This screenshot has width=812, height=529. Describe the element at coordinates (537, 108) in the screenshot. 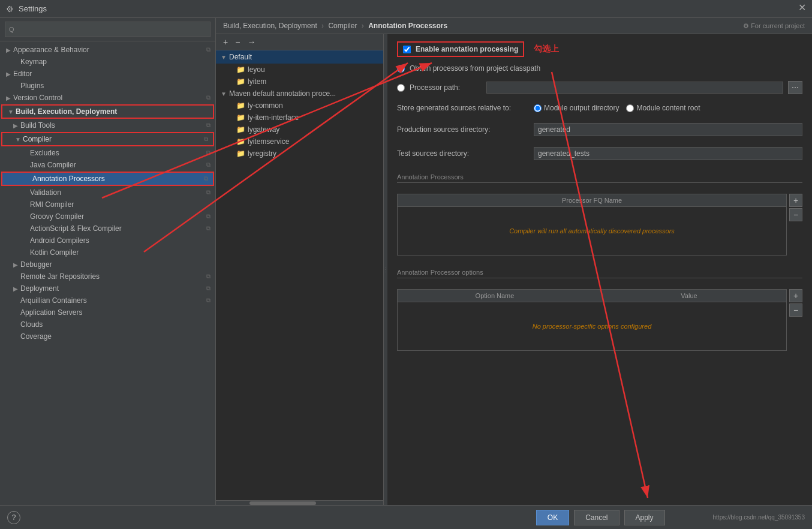

I see `module-output-radio` at that location.